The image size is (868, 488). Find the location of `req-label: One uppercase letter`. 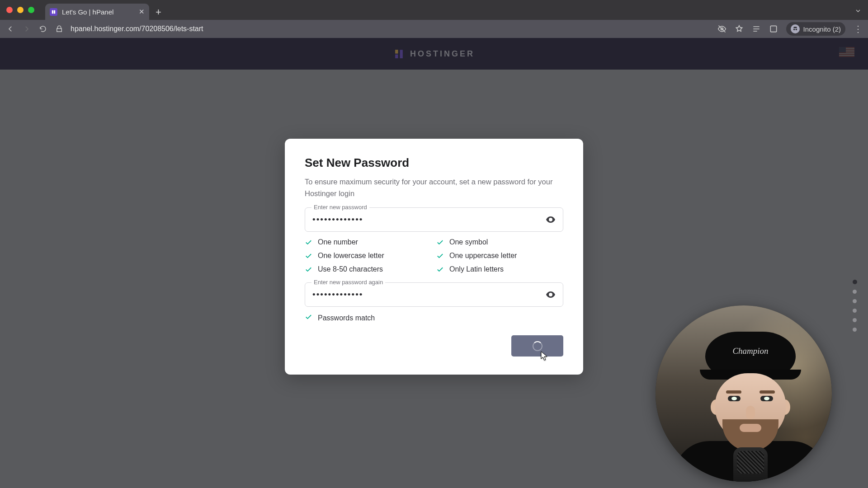

req-label: One uppercase letter is located at coordinates (483, 256).